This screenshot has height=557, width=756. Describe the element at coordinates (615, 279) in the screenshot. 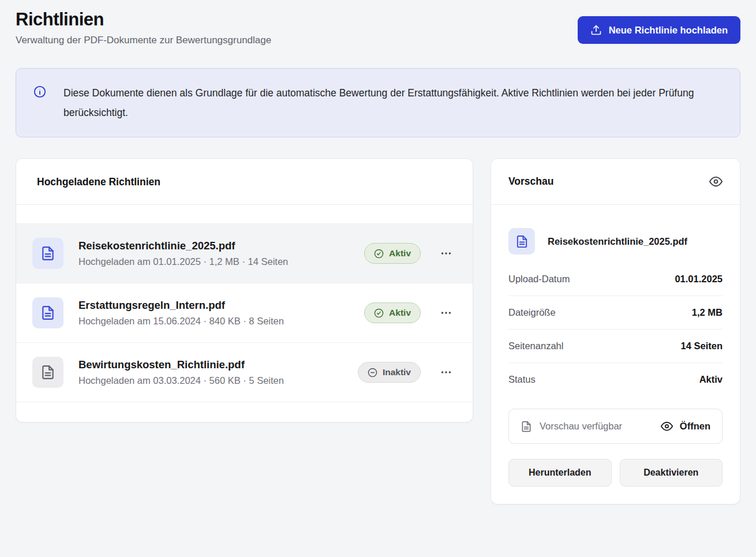

I see `detail-row: Upload-Datum 01.01.2025` at that location.